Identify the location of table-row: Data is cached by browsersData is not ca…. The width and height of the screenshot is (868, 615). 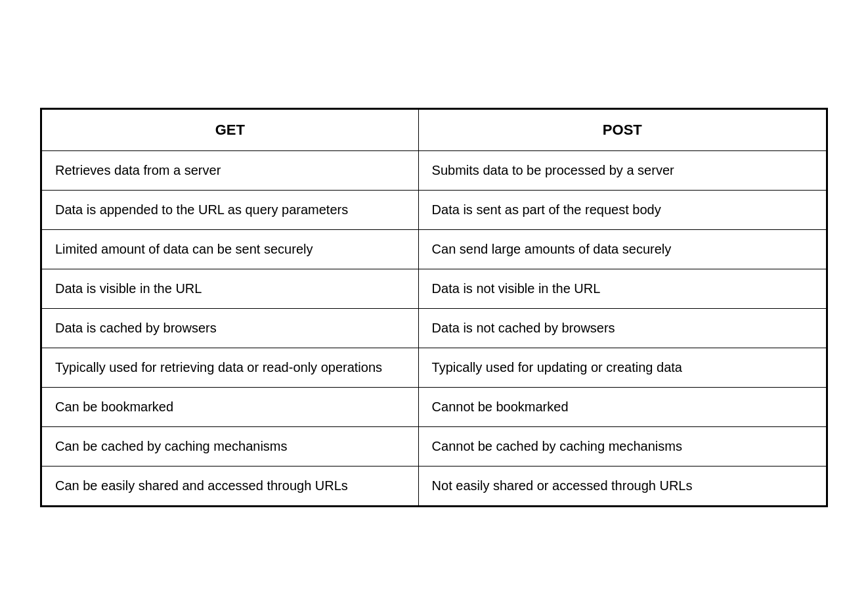
(435, 329).